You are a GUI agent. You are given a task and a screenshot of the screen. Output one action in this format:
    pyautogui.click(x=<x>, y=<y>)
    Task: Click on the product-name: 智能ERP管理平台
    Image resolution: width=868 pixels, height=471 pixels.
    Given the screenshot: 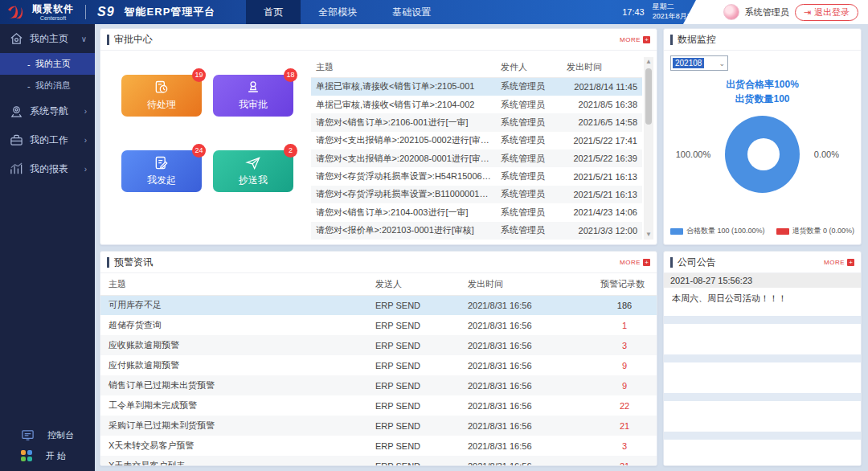 What is the action you would take?
    pyautogui.click(x=170, y=12)
    